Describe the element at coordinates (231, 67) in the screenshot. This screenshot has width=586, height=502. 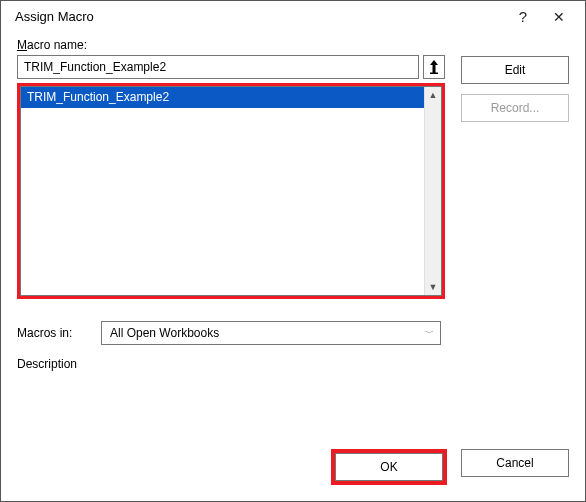
I see `macro-name-row` at that location.